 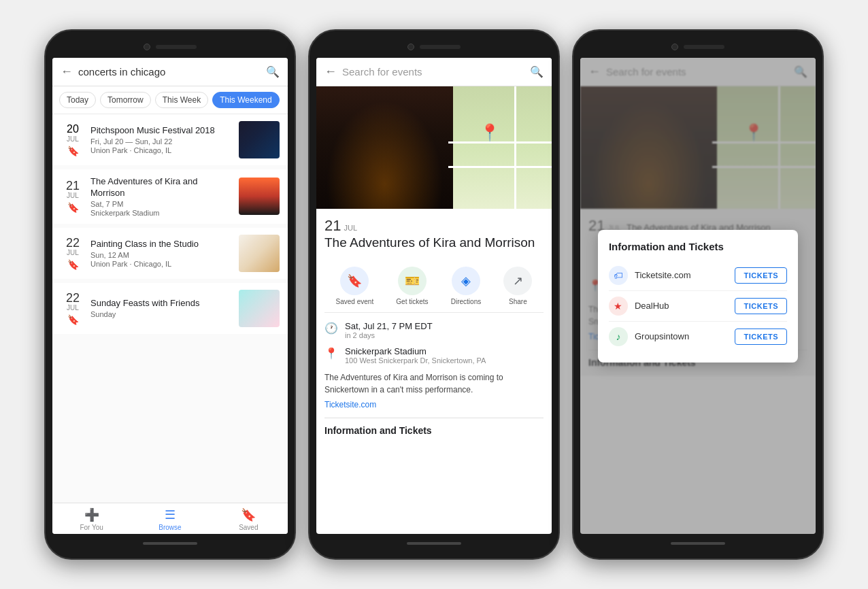 What do you see at coordinates (169, 72) in the screenshot?
I see `search-query: concerts in chicago` at bounding box center [169, 72].